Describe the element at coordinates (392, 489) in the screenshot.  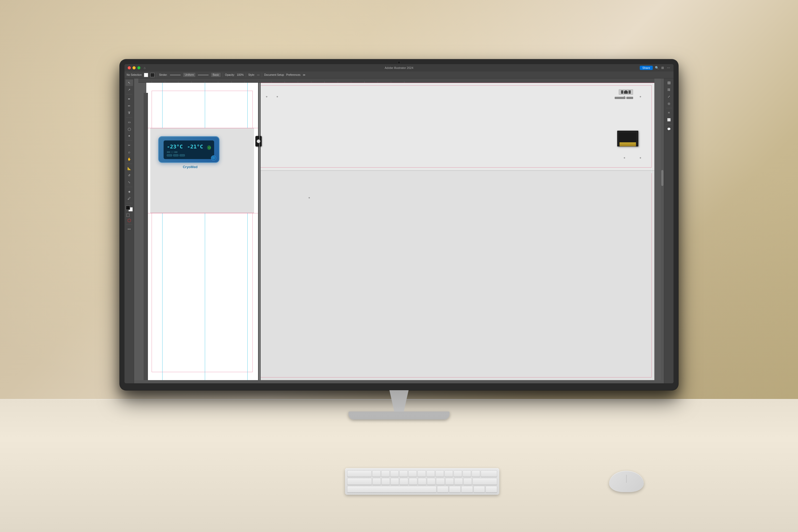
I see `key-space` at that location.